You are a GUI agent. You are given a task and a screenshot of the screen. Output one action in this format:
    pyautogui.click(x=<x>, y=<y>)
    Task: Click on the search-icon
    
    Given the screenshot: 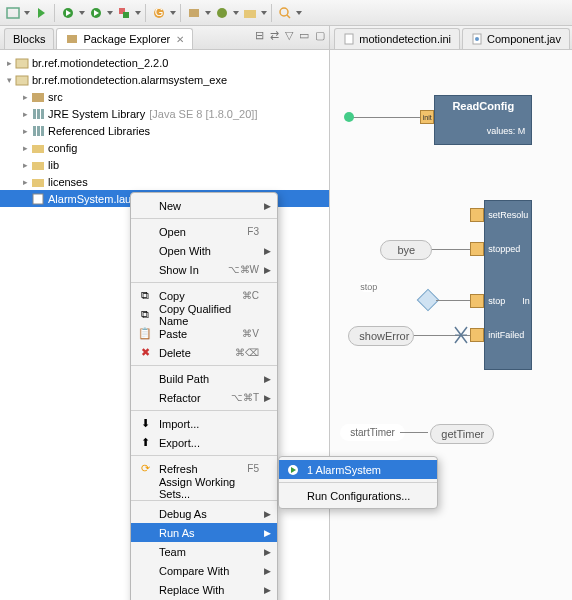 What is the action you would take?
    pyautogui.click(x=285, y=13)
    